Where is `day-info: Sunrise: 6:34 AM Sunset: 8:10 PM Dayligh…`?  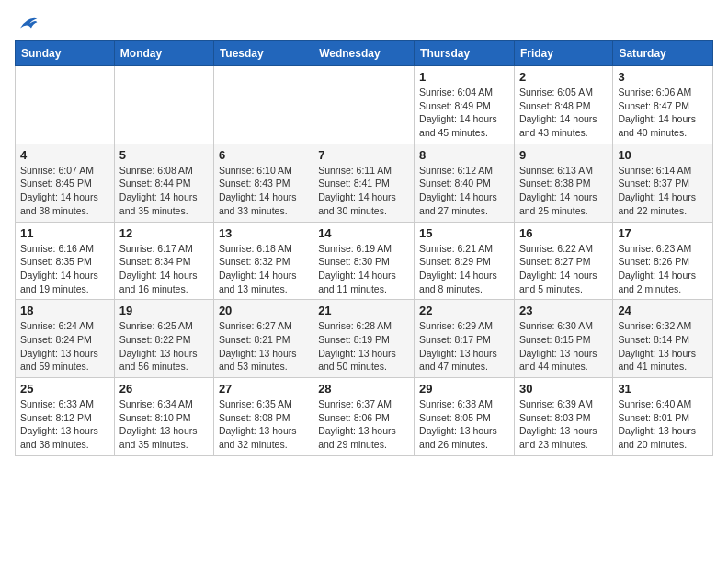 day-info: Sunrise: 6:34 AM Sunset: 8:10 PM Dayligh… is located at coordinates (164, 425).